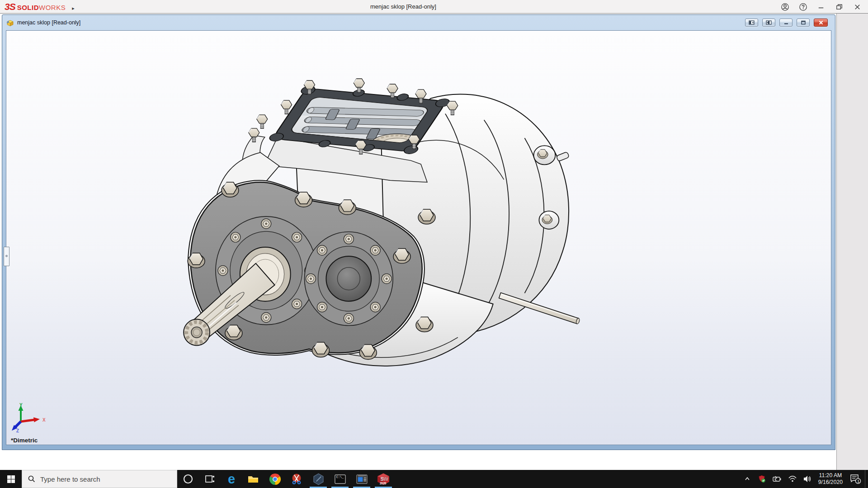  What do you see at coordinates (769, 23) in the screenshot?
I see `pane-right-button` at bounding box center [769, 23].